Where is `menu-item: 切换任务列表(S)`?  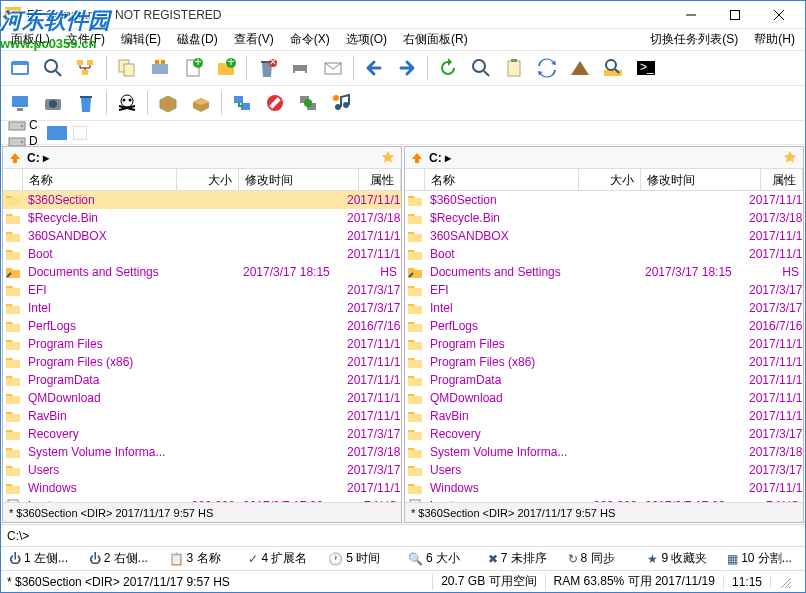
menu-item: 切换任务列表(S) is located at coordinates (694, 39).